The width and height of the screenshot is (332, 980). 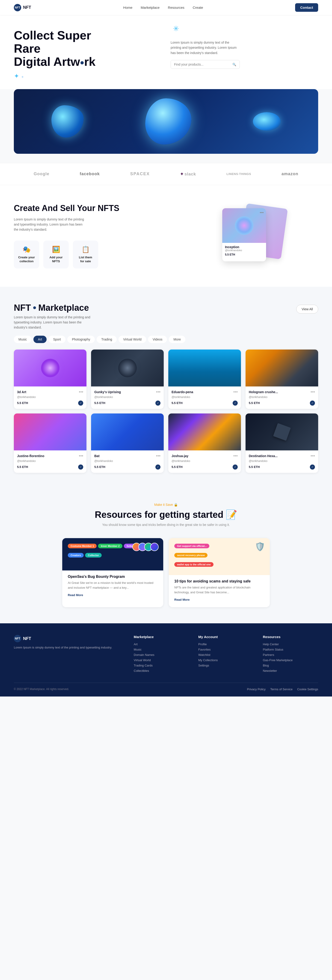 I want to click on marketplace-header-left: NFTMarketplace Lorem Ipsum is simply dum…, so click(x=53, y=317).